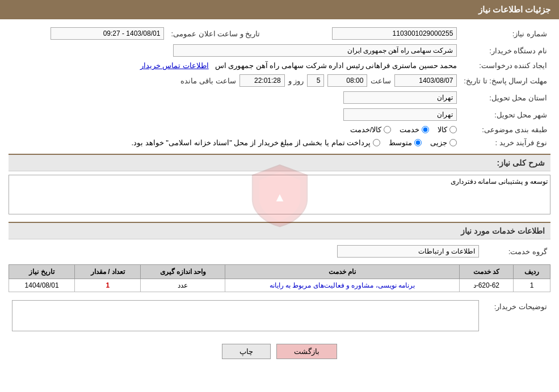  I want to click on id-label: شماره نیاز:, so click(505, 33).